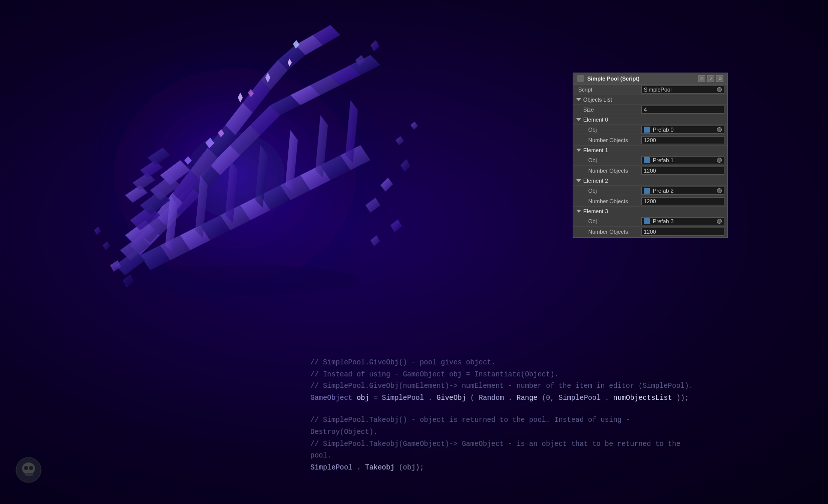  What do you see at coordinates (647, 191) in the screenshot?
I see `element-2-prefab-icon` at bounding box center [647, 191].